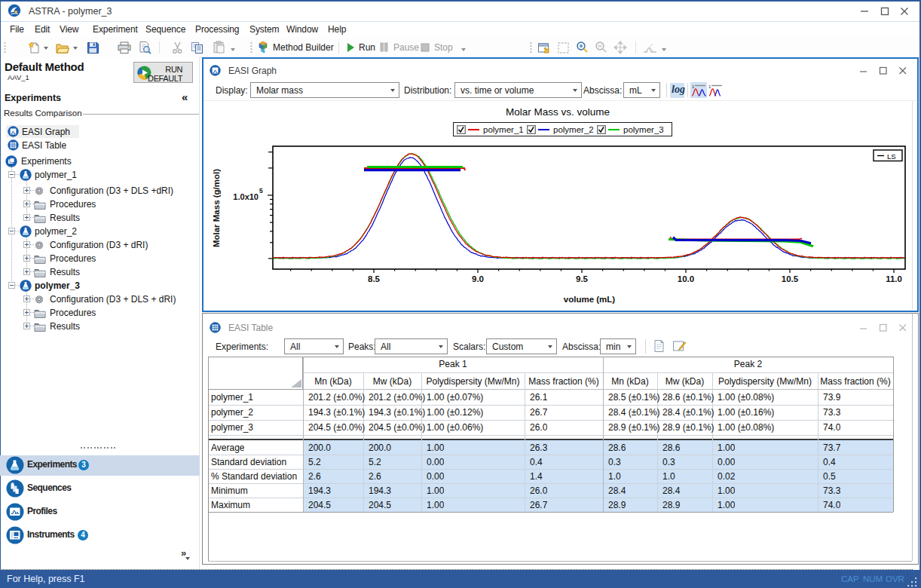  Describe the element at coordinates (246, 197) in the screenshot. I see `svg-text: 1.0x10` at that location.